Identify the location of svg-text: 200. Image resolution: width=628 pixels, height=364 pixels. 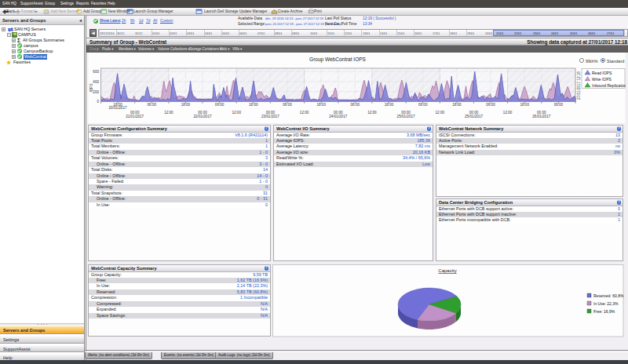
(96, 93).